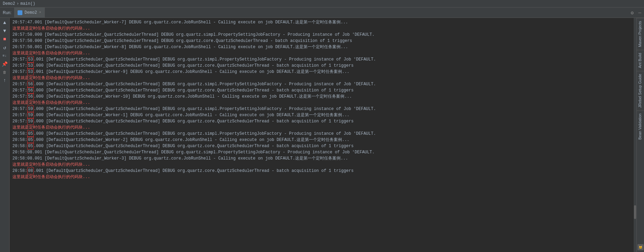 Image resolution: width=644 pixels, height=252 pixels. I want to click on minimize-icon: —, so click(640, 13).